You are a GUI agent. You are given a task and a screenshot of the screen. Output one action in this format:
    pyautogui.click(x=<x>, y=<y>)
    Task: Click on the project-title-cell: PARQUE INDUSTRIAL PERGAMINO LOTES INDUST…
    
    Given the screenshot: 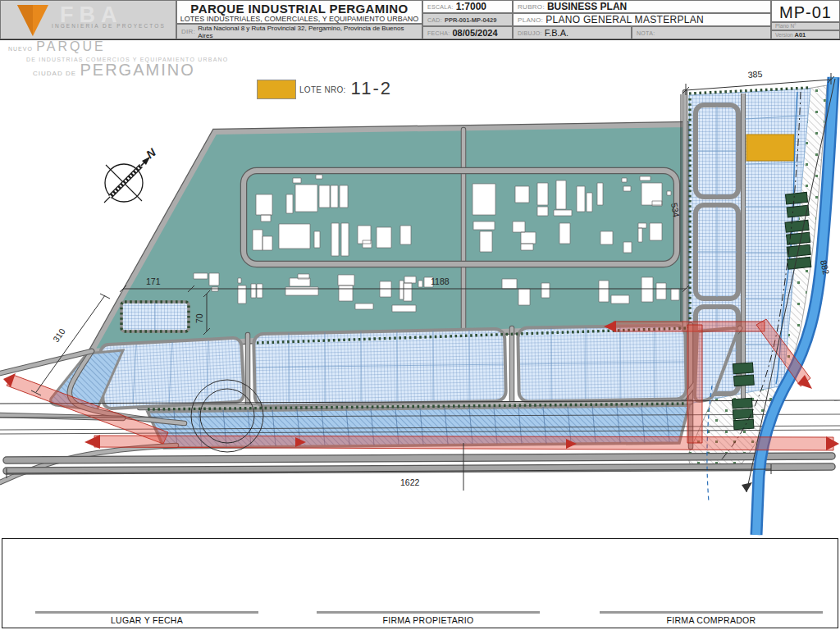 What is the action you would take?
    pyautogui.click(x=299, y=11)
    